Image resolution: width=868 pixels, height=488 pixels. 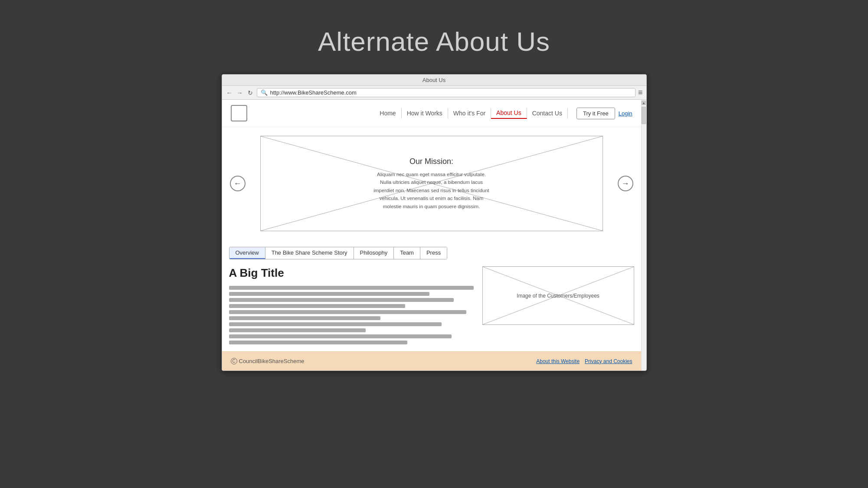 I want to click on slider-prev-button: ←, so click(x=238, y=183).